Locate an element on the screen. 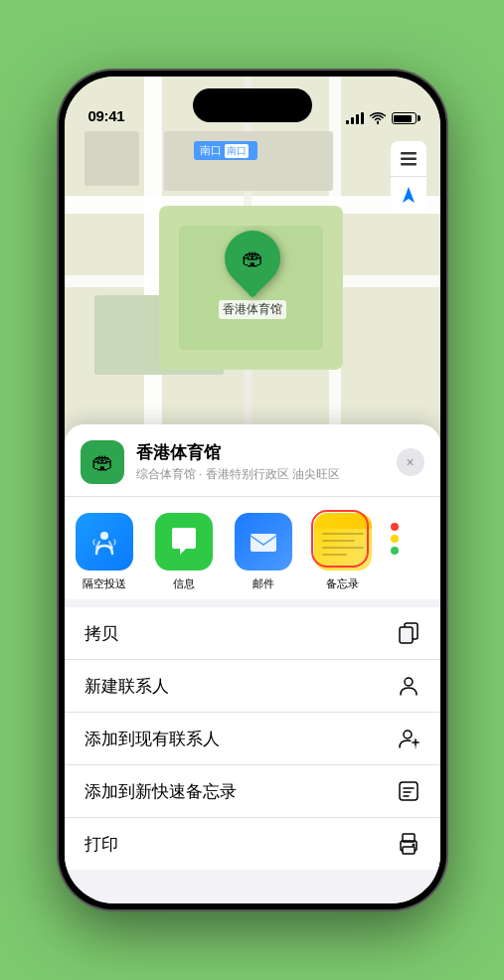 The image size is (504, 980). print-icon is located at coordinates (409, 844).